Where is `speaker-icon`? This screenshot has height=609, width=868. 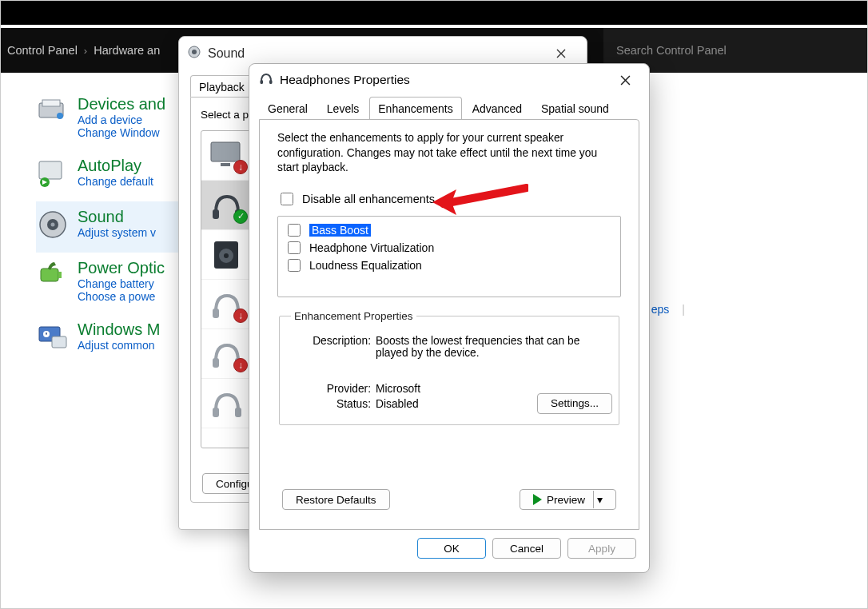
speaker-icon is located at coordinates (53, 225).